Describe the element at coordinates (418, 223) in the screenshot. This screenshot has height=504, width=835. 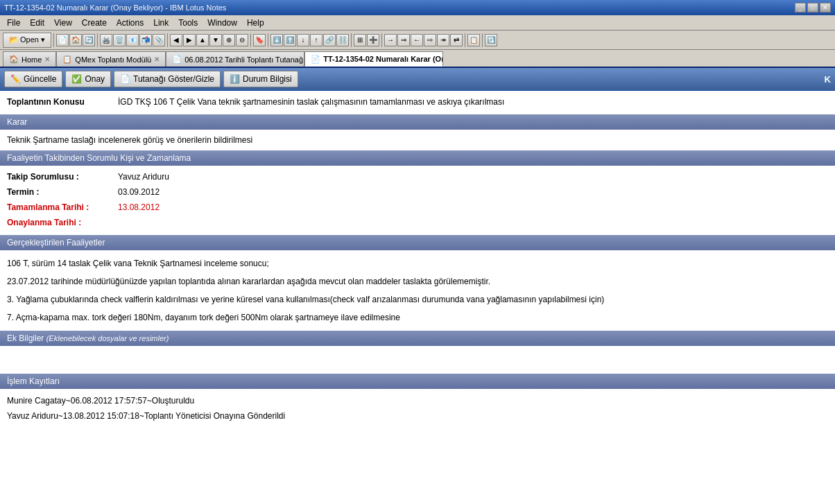
I see `onaylanma-row: Onaylanma Tarihi :` at that location.